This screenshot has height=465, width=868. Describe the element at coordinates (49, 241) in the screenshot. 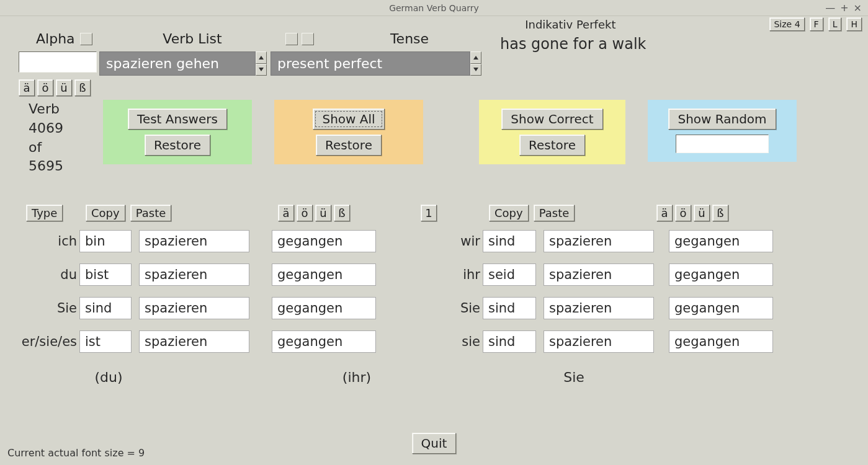

I see `pronoun-left: ich` at that location.